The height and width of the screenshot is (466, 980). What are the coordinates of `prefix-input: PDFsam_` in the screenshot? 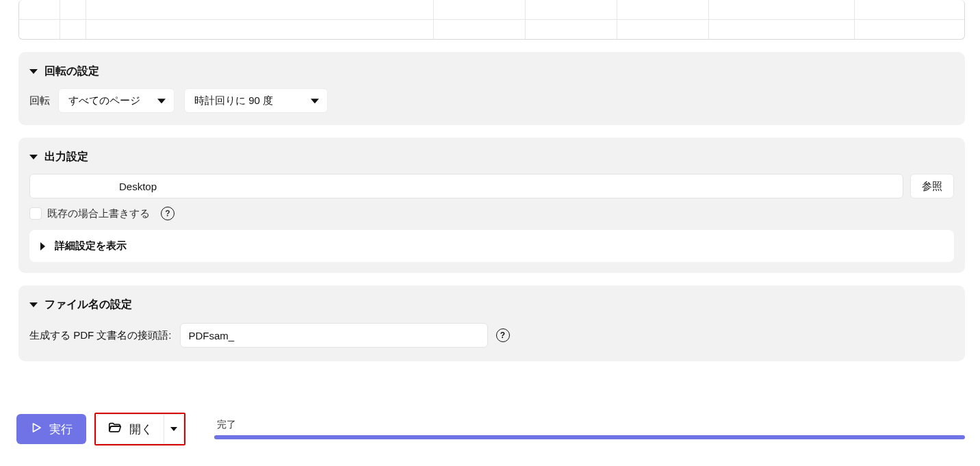 It's located at (334, 335).